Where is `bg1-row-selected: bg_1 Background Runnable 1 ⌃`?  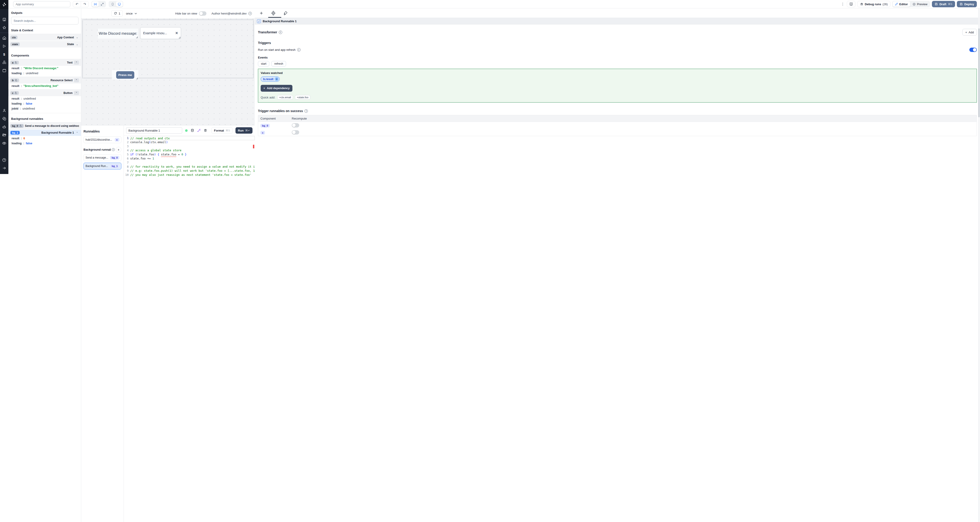 bg1-row-selected: bg_1 Background Runnable 1 ⌃ is located at coordinates (45, 132).